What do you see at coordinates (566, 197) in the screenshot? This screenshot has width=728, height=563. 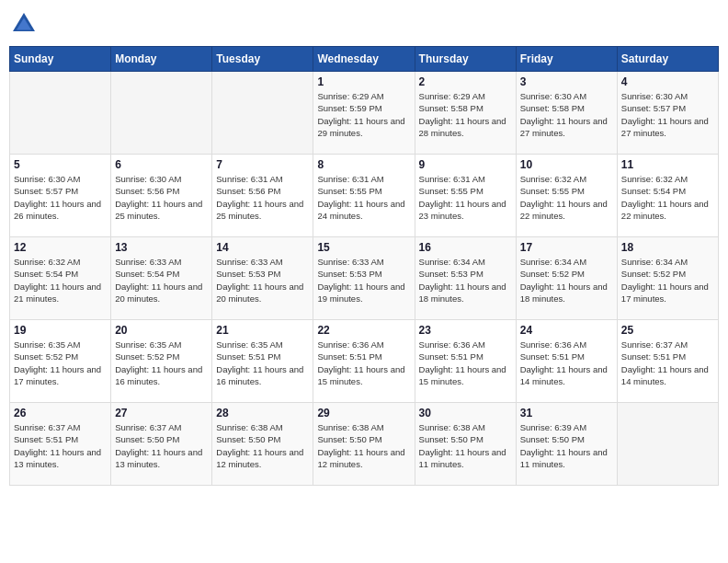 I see `day-info: Sunrise: 6:32 AM Sunset: 5:55 PM Dayligh…` at bounding box center [566, 197].